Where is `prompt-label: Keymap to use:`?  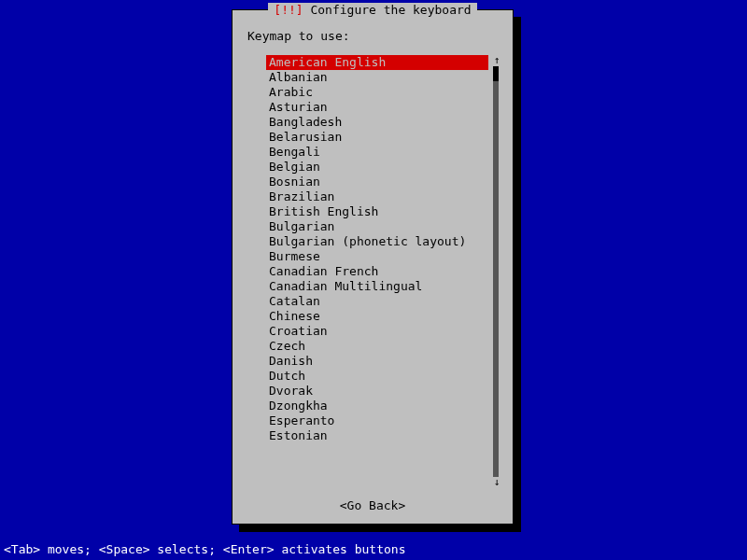
prompt-label: Keymap to use: is located at coordinates (299, 35).